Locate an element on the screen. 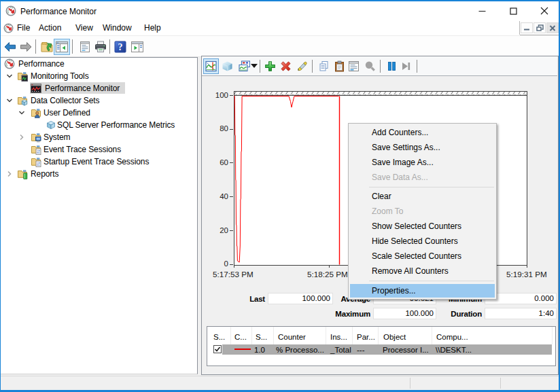 This screenshot has width=560, height=392. tree-item-user-defined: User Defined is located at coordinates (99, 113).